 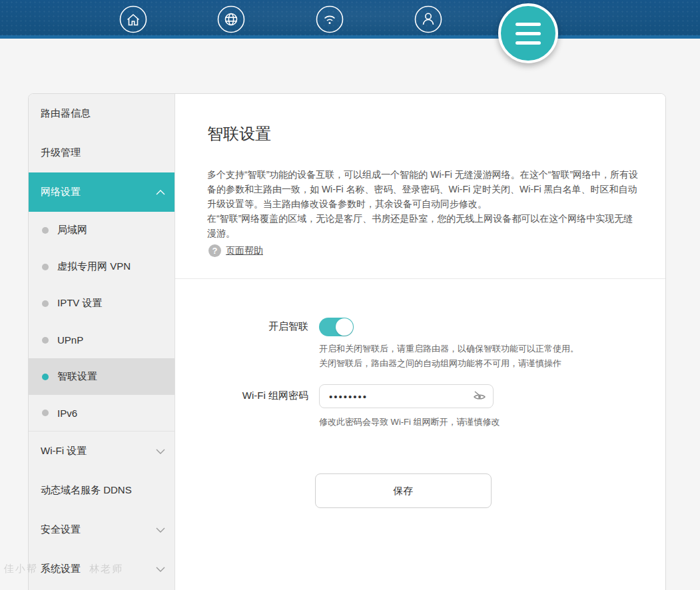 I want to click on sidebar-item-vpn: 虚拟专用网 VPN, so click(x=101, y=266).